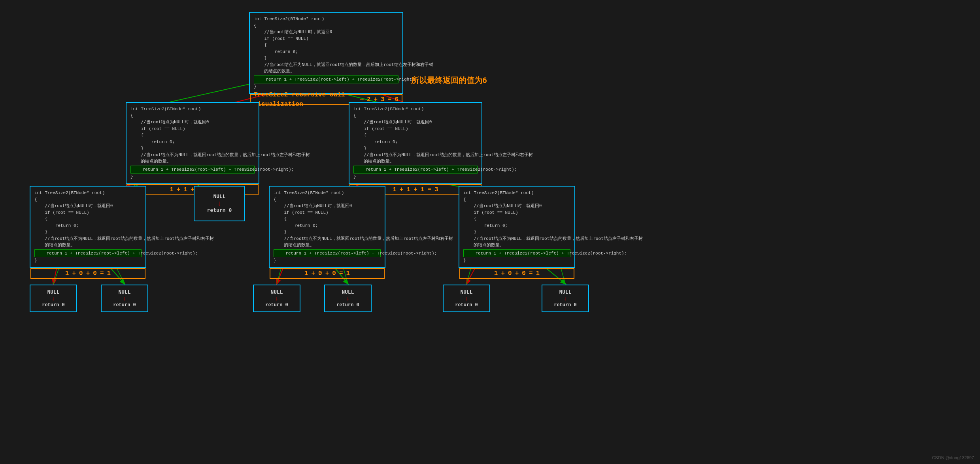 Image resolution: width=980 pixels, height=464 pixels. Describe the element at coordinates (423, 190) in the screenshot. I see `r3: 1` at that location.